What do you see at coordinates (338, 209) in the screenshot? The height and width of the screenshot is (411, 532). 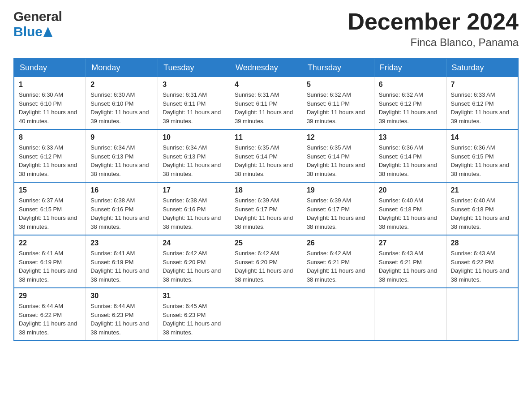 I see `table-row: 19Sunrise: 6:39 AMSunset: 6:17 PMDayligh…` at bounding box center [338, 209].